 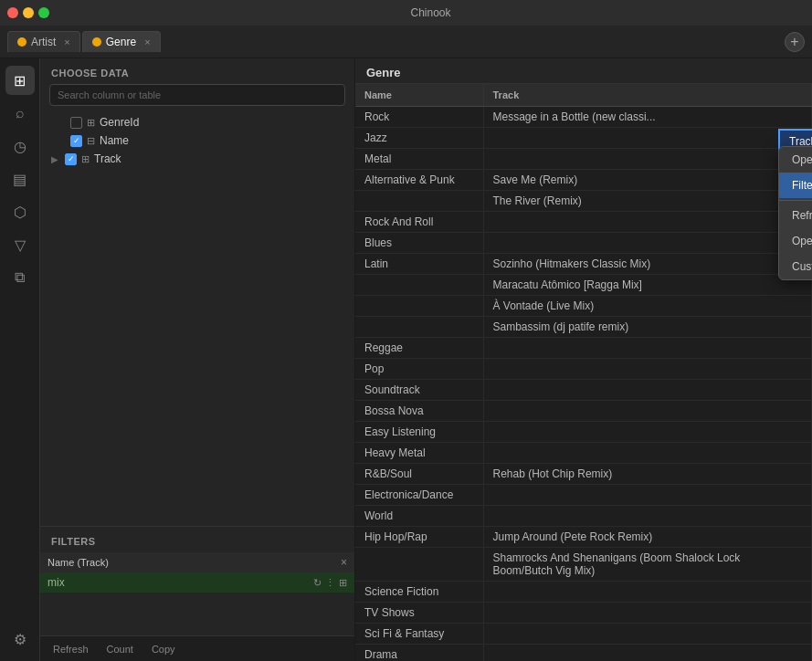 What do you see at coordinates (648, 285) in the screenshot?
I see `cell-track: Maracatu Atômico [Ragga Mix]` at bounding box center [648, 285].